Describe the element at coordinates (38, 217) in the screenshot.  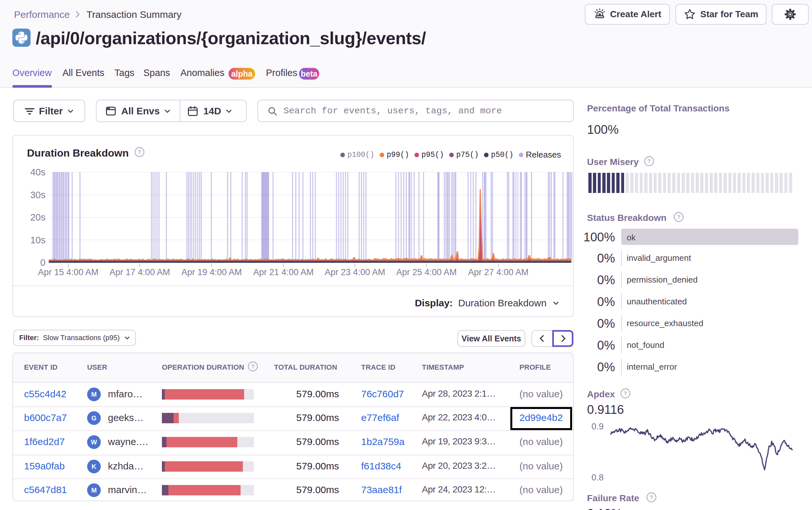
I see `svg-text: 20s` at that location.